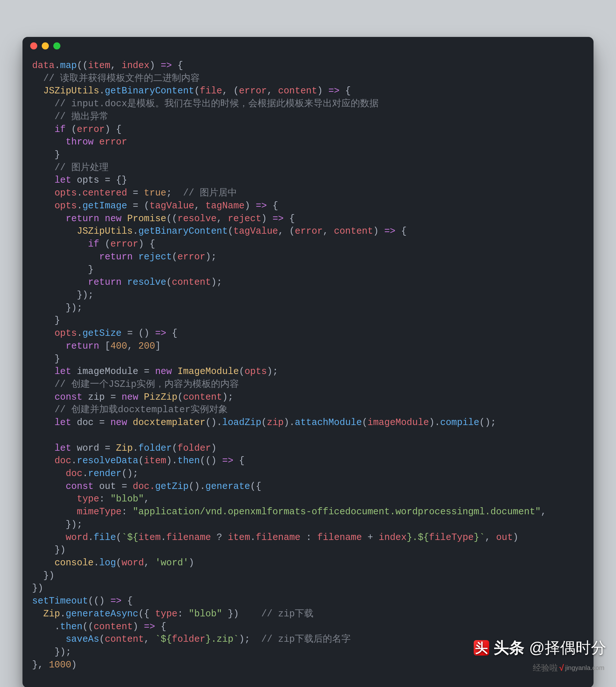 The width and height of the screenshot is (616, 687). What do you see at coordinates (45, 46) in the screenshot?
I see `window-controls` at bounding box center [45, 46].